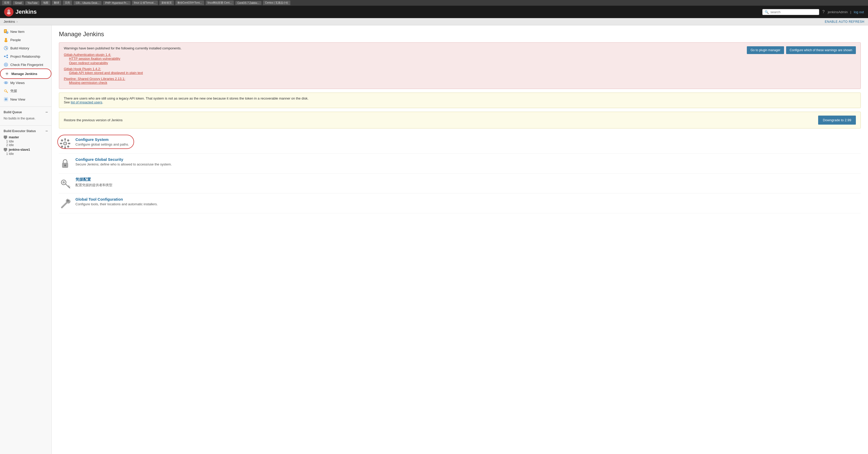  What do you see at coordinates (20, 12) in the screenshot?
I see `jenkins-logo: Jenkins` at bounding box center [20, 12].